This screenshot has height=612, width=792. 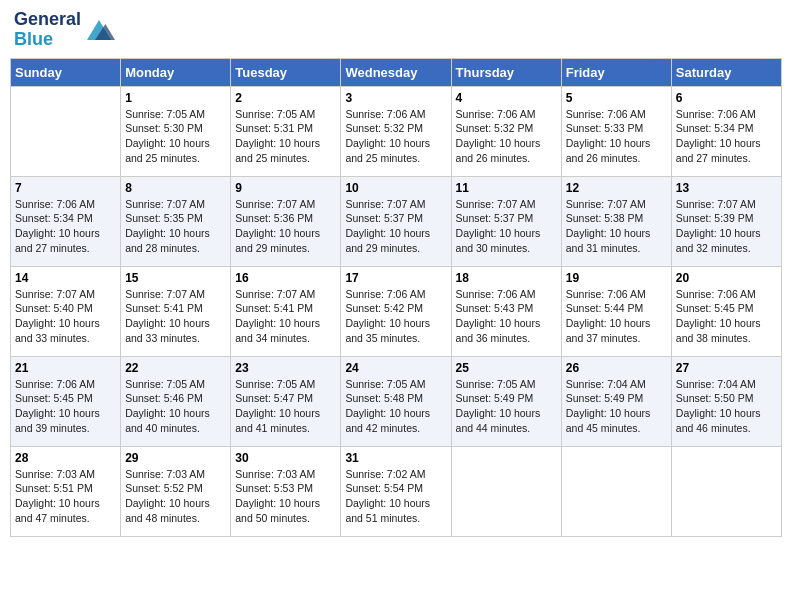 I want to click on week-row: 28 Sunrise: 7:03 AM Sunset: 5:51 PM Dayl…, so click(x=396, y=491).